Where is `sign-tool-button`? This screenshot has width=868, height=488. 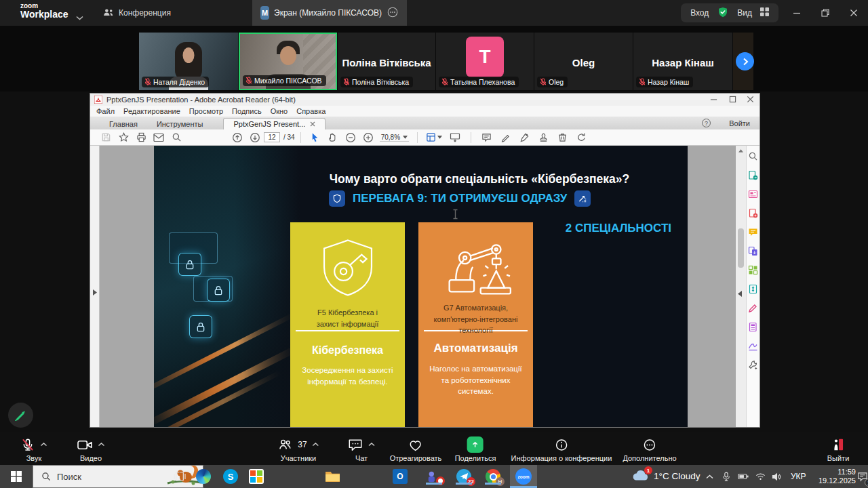
sign-tool-button is located at coordinates (524, 137).